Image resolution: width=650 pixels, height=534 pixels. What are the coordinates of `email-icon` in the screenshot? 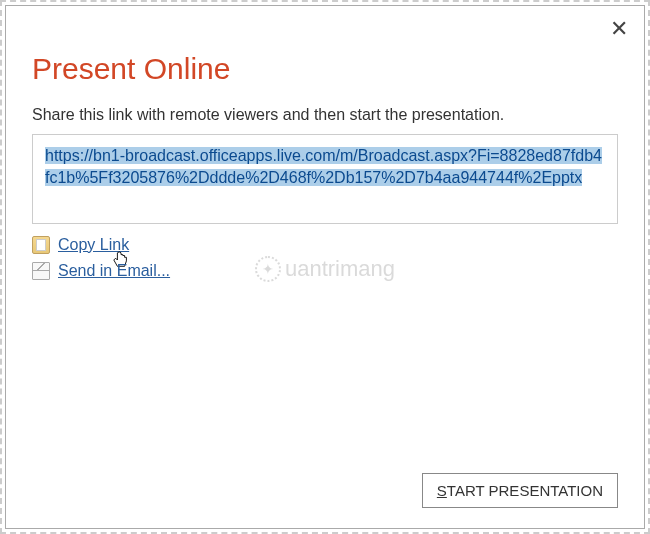 It's located at (41, 271).